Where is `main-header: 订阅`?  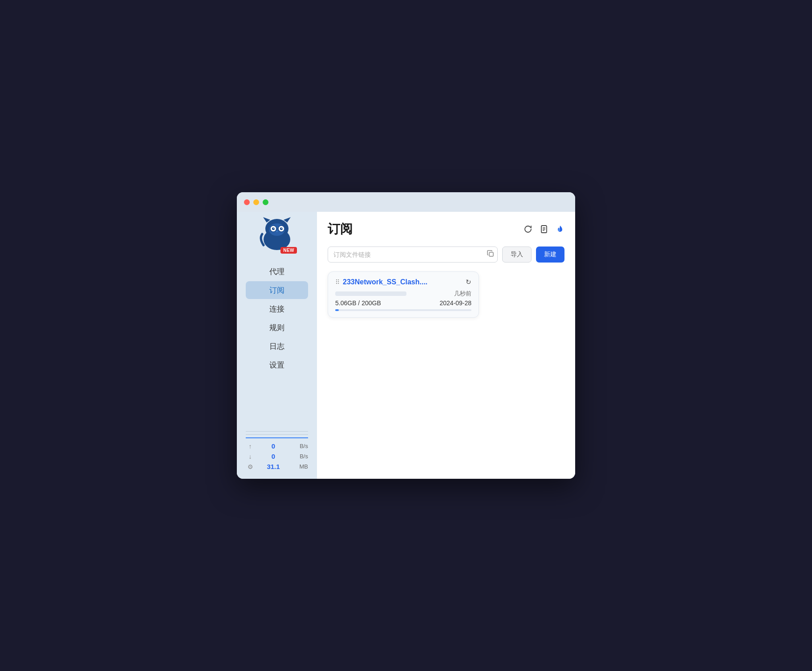
main-header: 订阅 is located at coordinates (446, 229).